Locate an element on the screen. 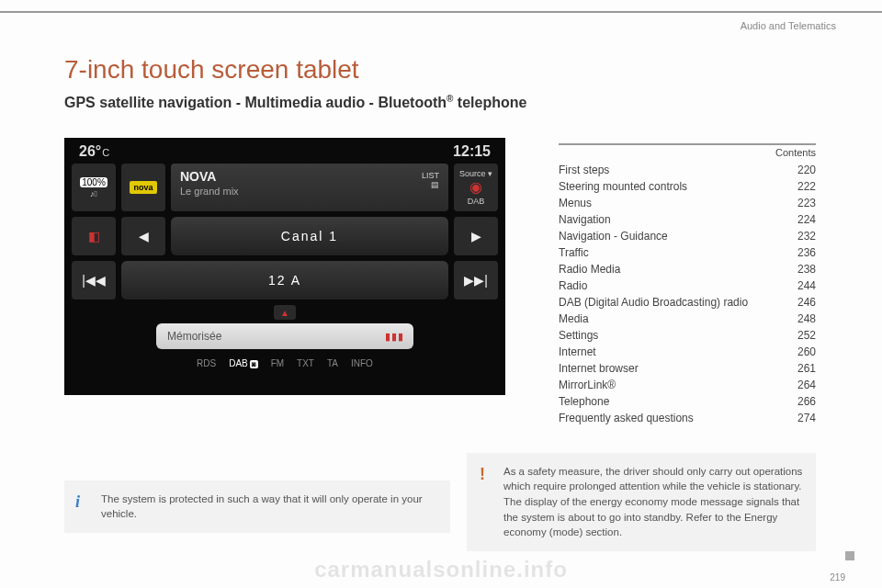 The height and width of the screenshot is (588, 882). toc-label: Navigation is located at coordinates (584, 220).